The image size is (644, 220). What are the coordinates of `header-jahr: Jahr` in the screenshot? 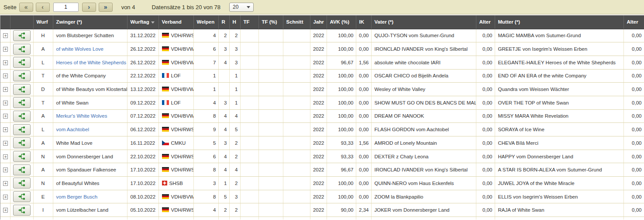 It's located at (318, 22).